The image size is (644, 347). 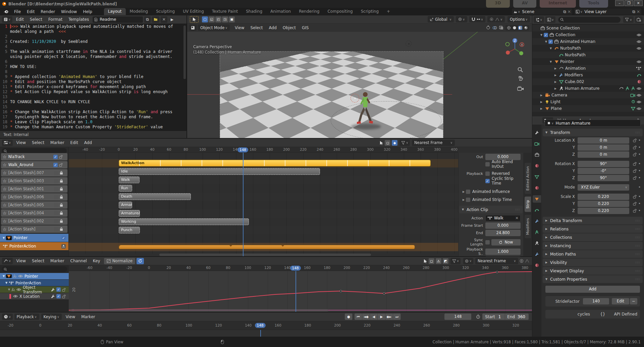 I want to click on show-gizmo-icon, so click(x=488, y=27).